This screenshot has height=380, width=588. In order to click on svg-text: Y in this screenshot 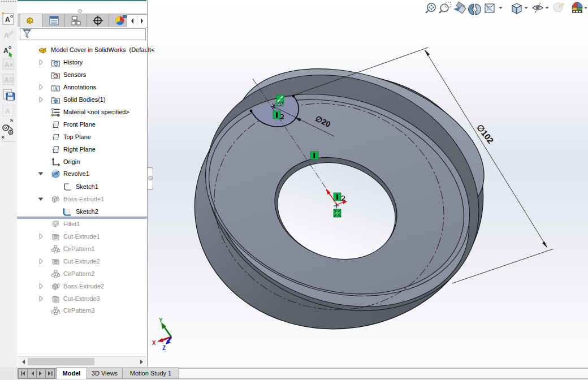, I will do `click(161, 320)`.